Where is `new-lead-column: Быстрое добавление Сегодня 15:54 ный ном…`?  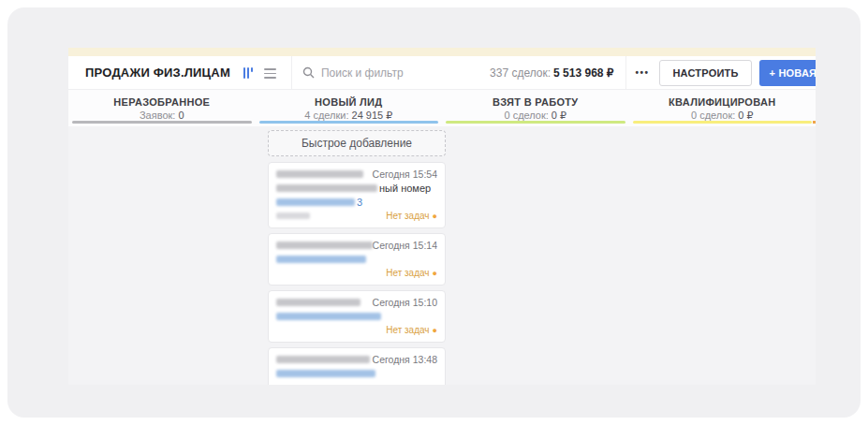
new-lead-column: Быстрое добавление Сегодня 15:54 ный ном… is located at coordinates (357, 257).